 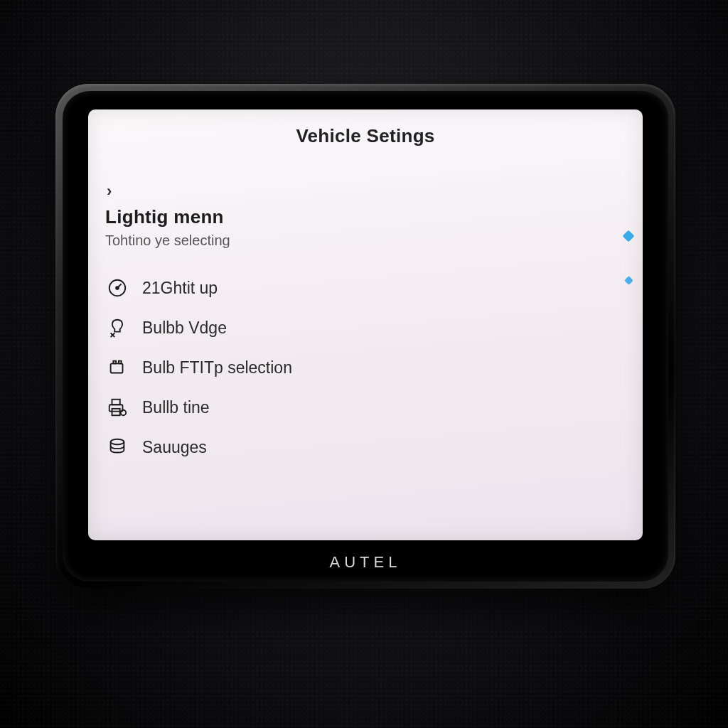 I want to click on menu-item-bulb-tine: Bullb tine, so click(x=353, y=407).